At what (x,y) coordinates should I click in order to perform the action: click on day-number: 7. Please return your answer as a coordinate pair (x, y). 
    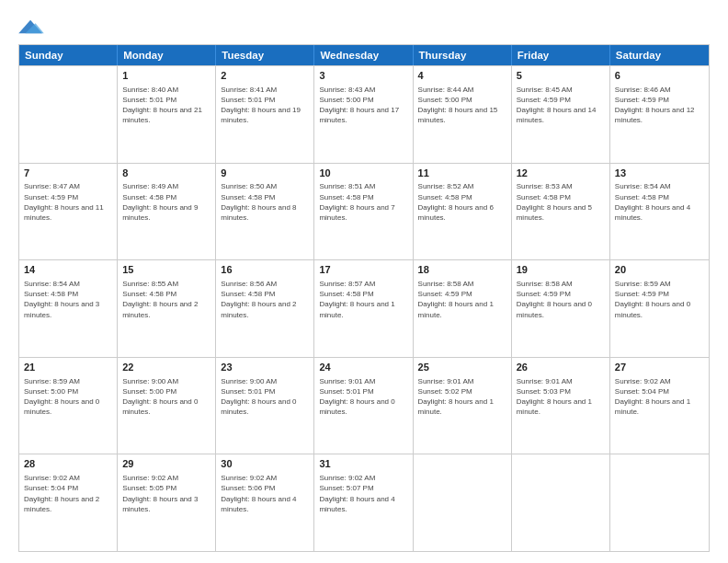
    Looking at the image, I should click on (68, 173).